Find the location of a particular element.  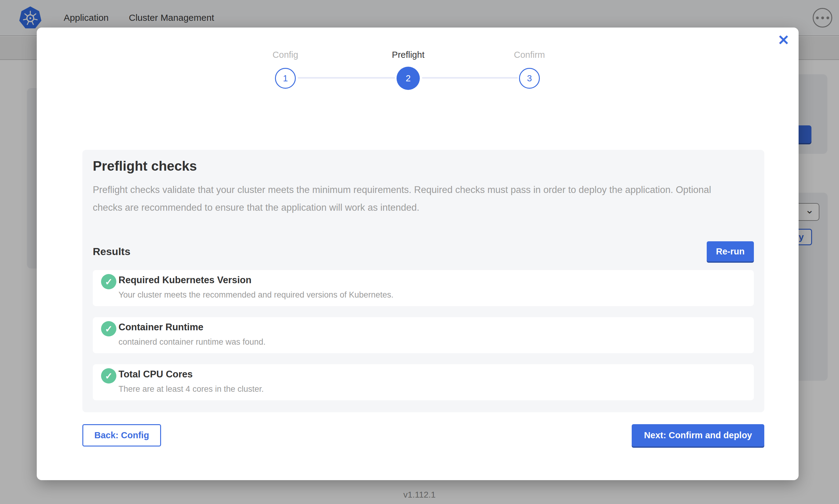

check-description: There are at least 4 cores in the cluste… is located at coordinates (191, 389).